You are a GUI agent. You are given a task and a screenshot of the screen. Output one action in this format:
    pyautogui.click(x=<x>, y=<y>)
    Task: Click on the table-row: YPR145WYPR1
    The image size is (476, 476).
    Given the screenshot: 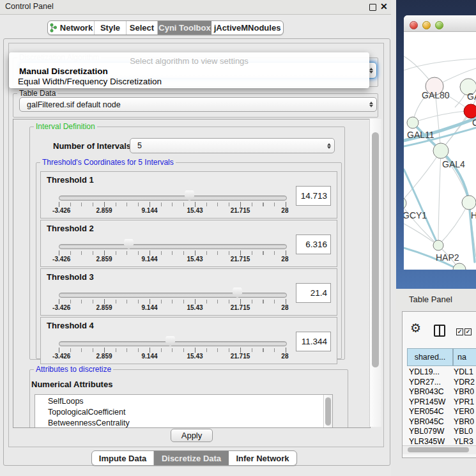 What is the action you would take?
    pyautogui.click(x=440, y=403)
    